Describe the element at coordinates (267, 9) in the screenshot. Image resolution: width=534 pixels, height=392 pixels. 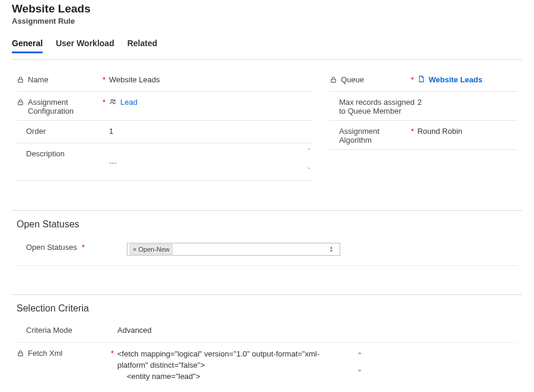
I see `page-title: Website Leads` at that location.